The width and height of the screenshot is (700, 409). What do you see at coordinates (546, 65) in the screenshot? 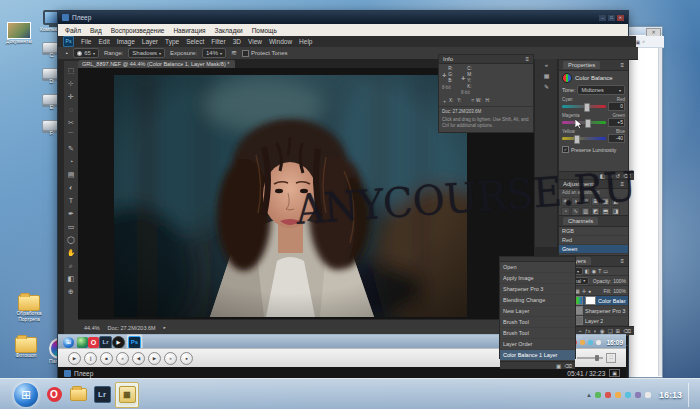
I see `collapse-panels-icon: «` at bounding box center [546, 65].